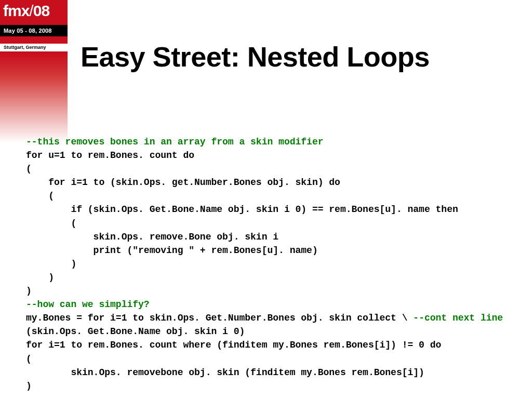 The image size is (532, 399). What do you see at coordinates (34, 27) in the screenshot?
I see `sidebar-red-block` at bounding box center [34, 27].